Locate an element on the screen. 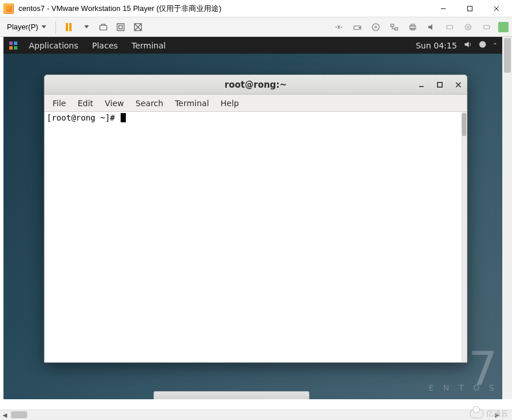 This screenshot has width=512, height=420. printer-icon is located at coordinates (413, 27).